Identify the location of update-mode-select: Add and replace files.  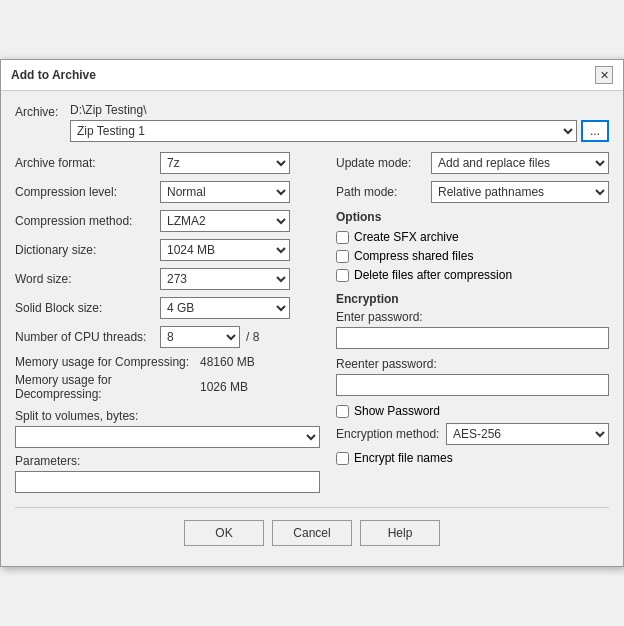
(520, 163).